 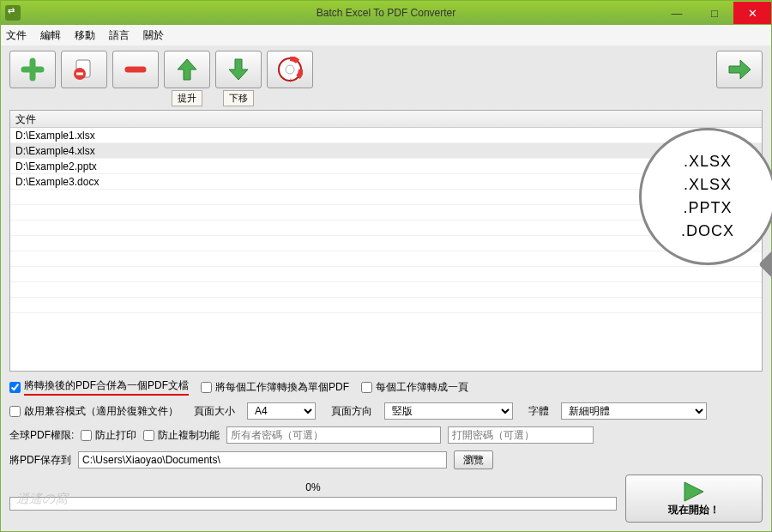 What do you see at coordinates (94, 412) in the screenshot?
I see `compat-checkbox: 啟用兼容模式（適用於復雜文件）` at bounding box center [94, 412].